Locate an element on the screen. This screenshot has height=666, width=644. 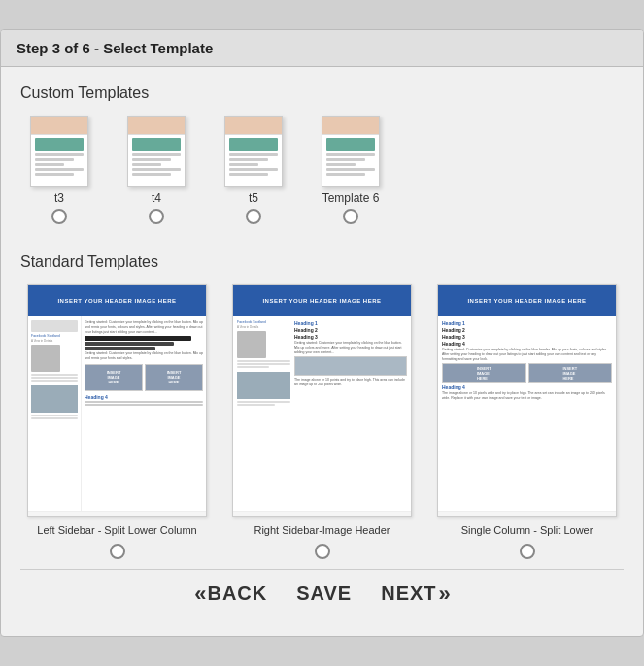
template-thumb-t3 is located at coordinates (59, 151).